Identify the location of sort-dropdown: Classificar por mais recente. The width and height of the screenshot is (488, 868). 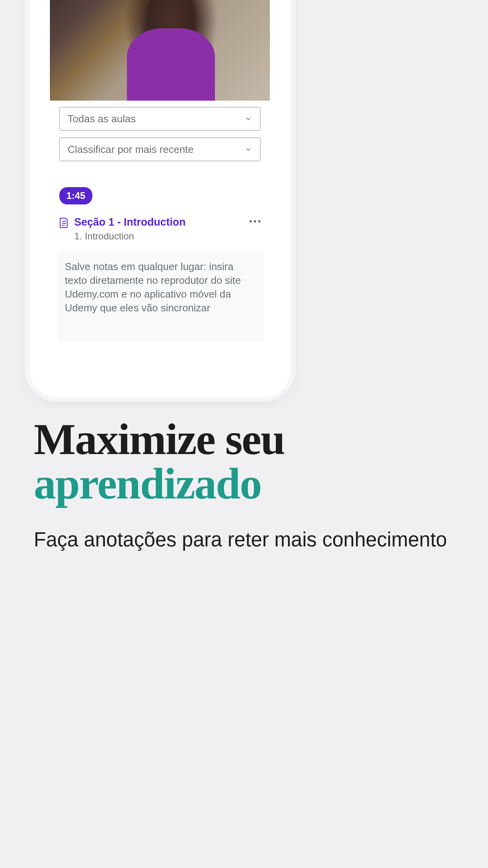
(160, 149).